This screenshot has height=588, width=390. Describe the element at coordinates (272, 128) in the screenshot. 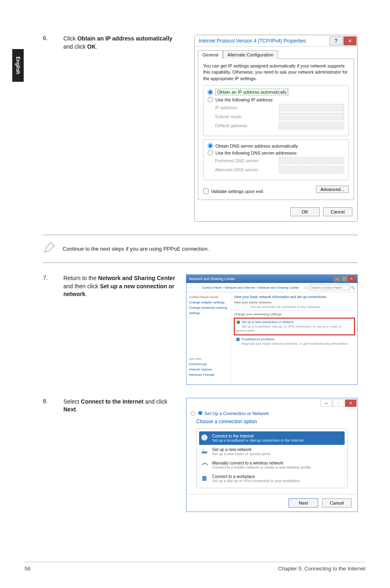

I see `step-6-figure: Internet Protocol Version 4 (TCP/IPv4) P…` at that location.